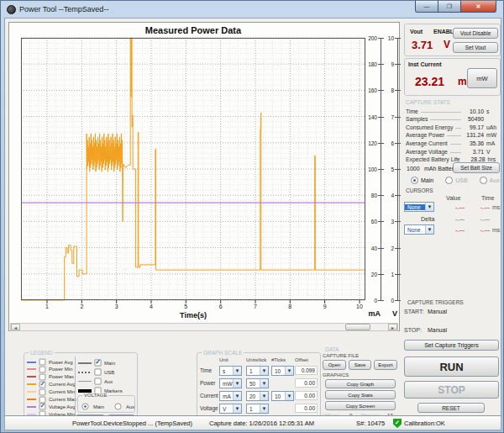 The width and height of the screenshot is (504, 433). What do you see at coordinates (427, 143) in the screenshot?
I see `stats-row-label: Average Current` at bounding box center [427, 143].